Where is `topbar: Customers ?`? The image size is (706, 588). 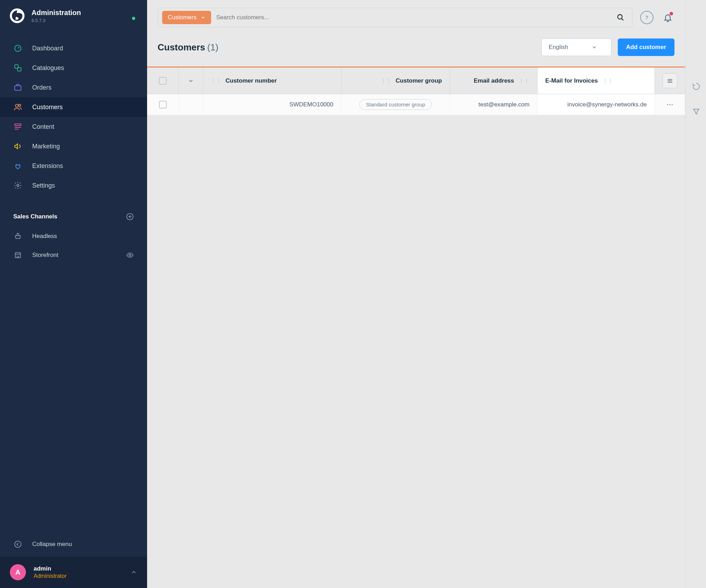
topbar: Customers ? is located at coordinates (416, 18).